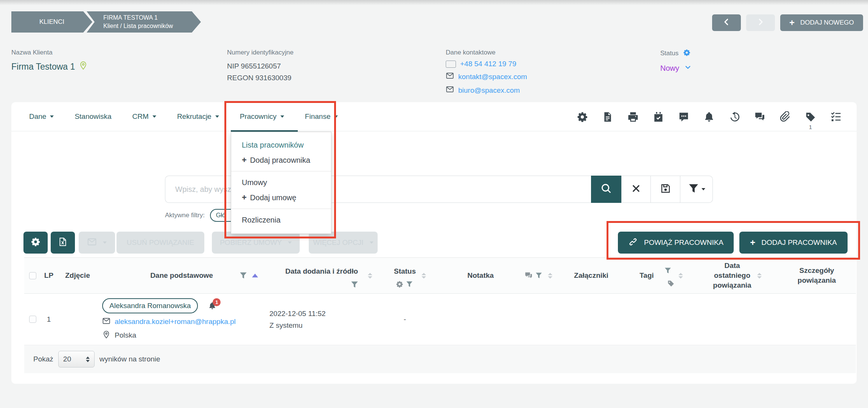  I want to click on excel-export-icon, so click(63, 243).